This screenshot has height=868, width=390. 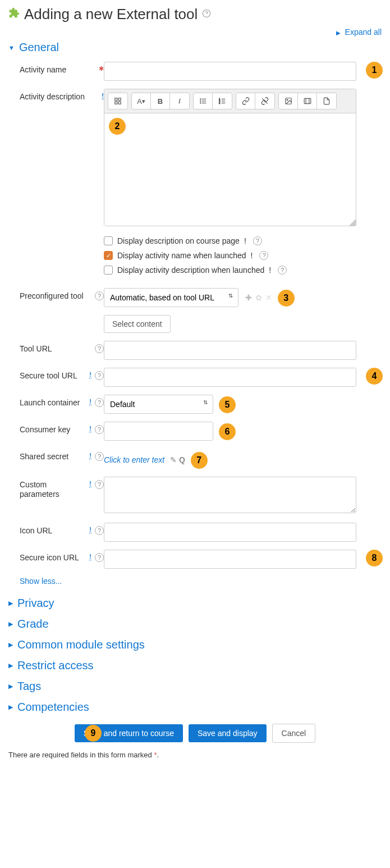 I want to click on section-privacy-label: Privacy, so click(x=36, y=603).